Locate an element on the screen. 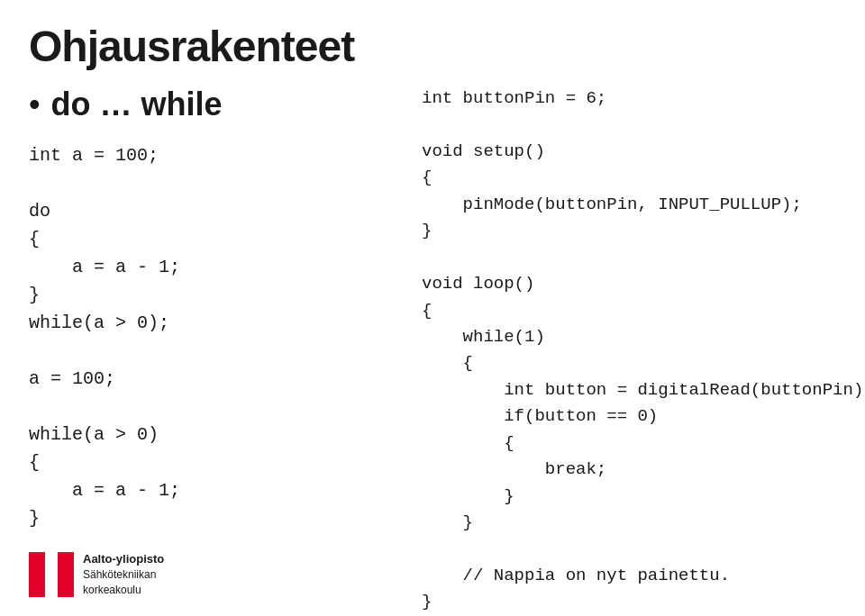 This screenshot has width=865, height=616. logo-line3: korkeakoulu is located at coordinates (123, 591).